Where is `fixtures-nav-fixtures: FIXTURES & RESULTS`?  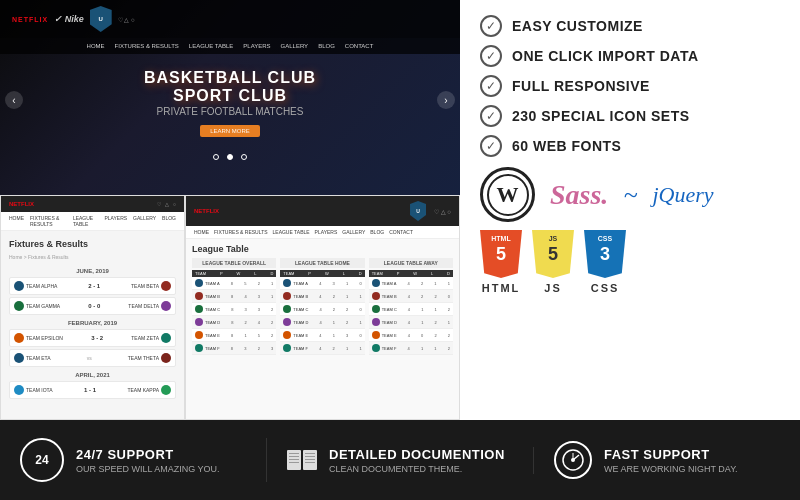 fixtures-nav-fixtures: FIXTURES & RESULTS is located at coordinates (48, 221).